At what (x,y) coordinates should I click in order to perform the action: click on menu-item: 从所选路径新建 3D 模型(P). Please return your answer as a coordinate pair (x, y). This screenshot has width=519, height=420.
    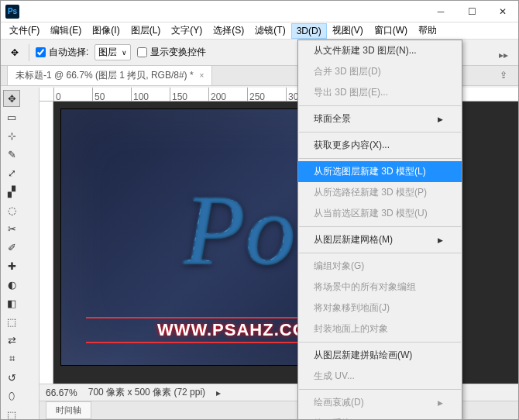
    Looking at the image, I should click on (380, 192).